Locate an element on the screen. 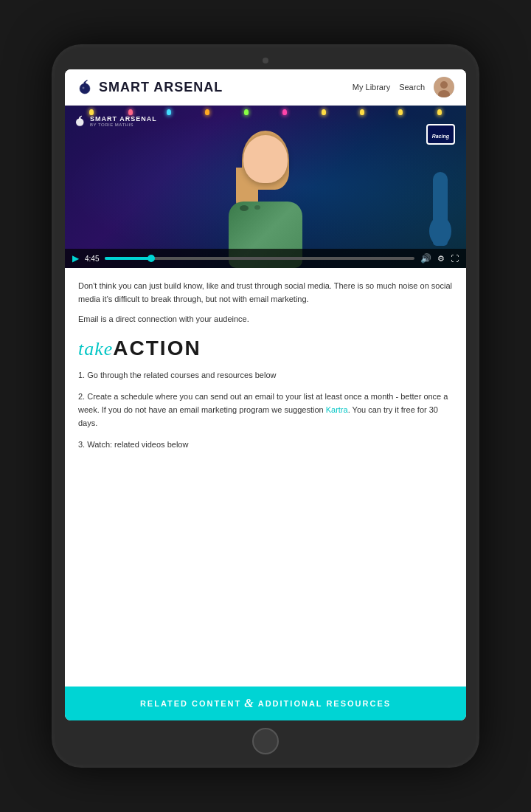 This screenshot has width=531, height=812. video-controls: ▶ 4:45 🔊 ⚙ ⛶ is located at coordinates (266, 258).